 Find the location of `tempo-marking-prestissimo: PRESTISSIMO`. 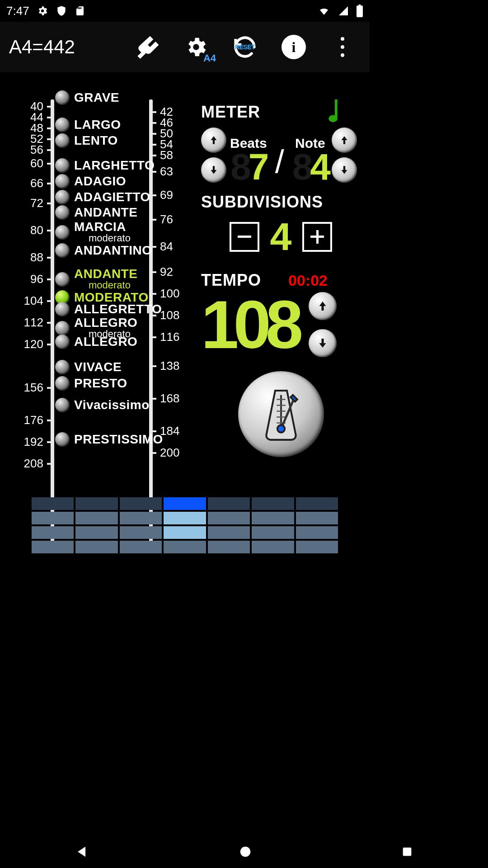

tempo-marking-prestissimo: PRESTISSIMO is located at coordinates (109, 439).